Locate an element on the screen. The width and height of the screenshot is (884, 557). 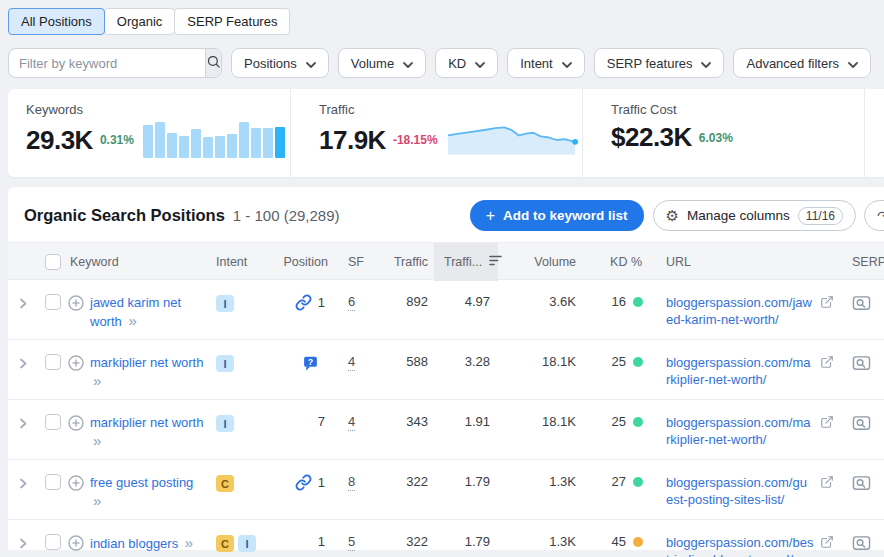
header-keyword: Keyword is located at coordinates (141, 262).